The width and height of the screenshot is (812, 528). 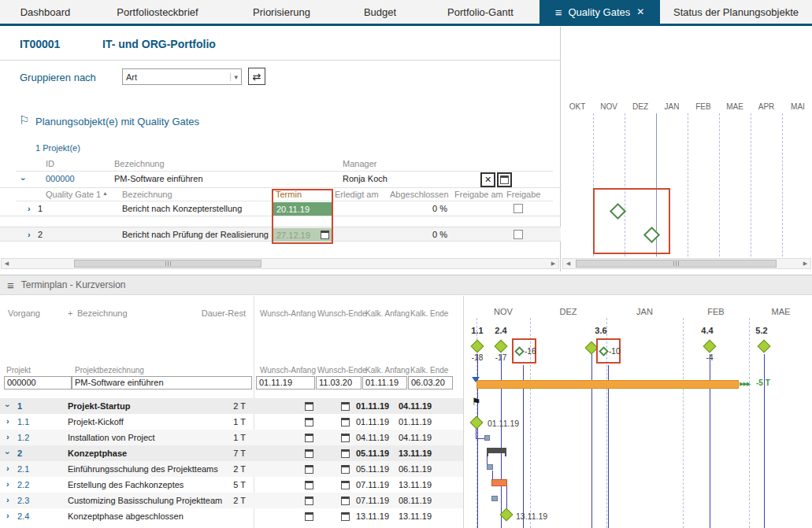 What do you see at coordinates (232, 500) in the screenshot?
I see `task-row: › 2.3 Customizing Basisschulung Projektt…` at bounding box center [232, 500].